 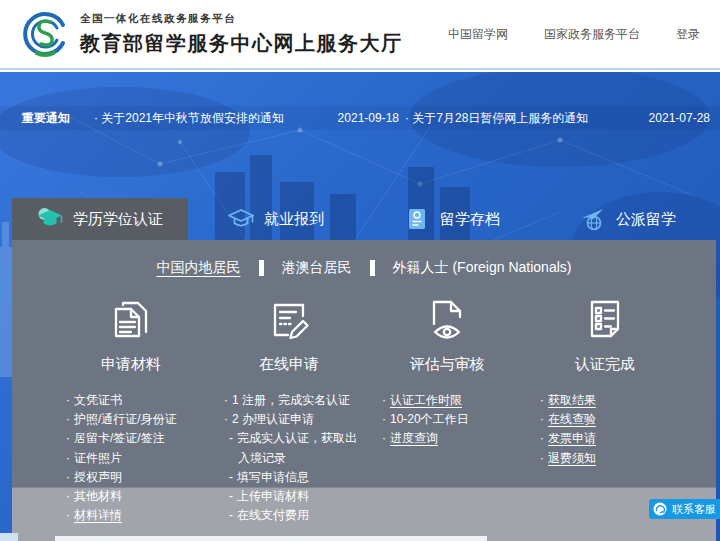 What do you see at coordinates (138, 478) in the screenshot?
I see `list-item: ·授权声明` at bounding box center [138, 478].